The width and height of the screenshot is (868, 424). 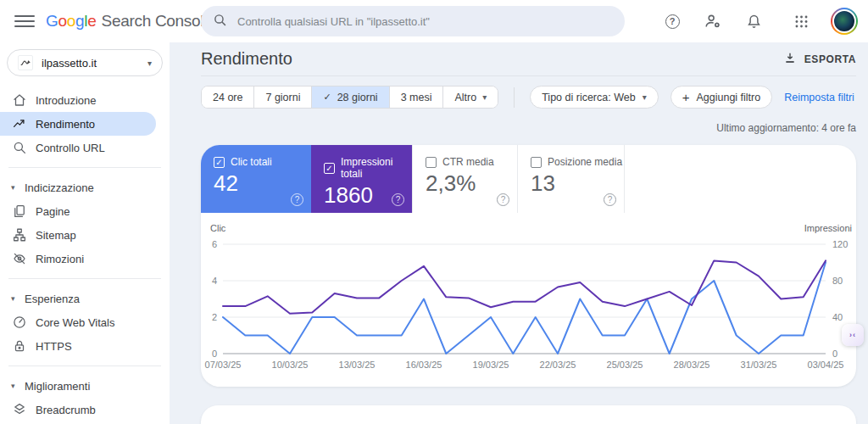 I want to click on last-updated-text: Ultimo aggiornamento: 4 ore fa, so click(x=529, y=129).